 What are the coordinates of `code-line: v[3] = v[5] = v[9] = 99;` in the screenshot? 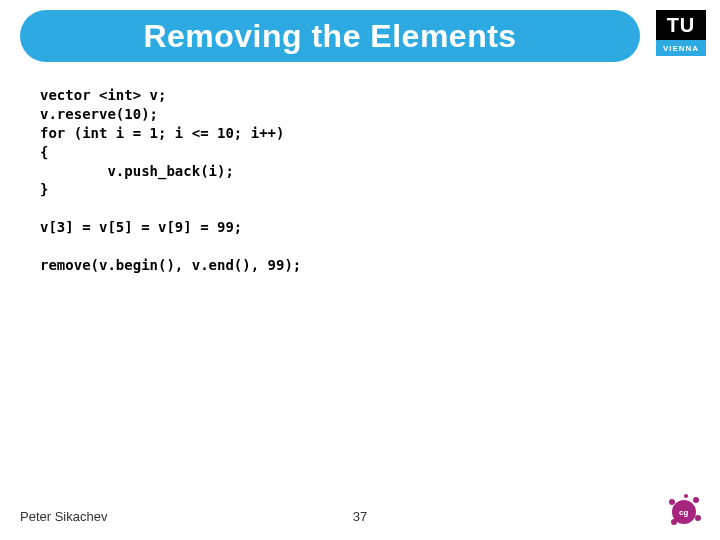 It's located at (141, 227).